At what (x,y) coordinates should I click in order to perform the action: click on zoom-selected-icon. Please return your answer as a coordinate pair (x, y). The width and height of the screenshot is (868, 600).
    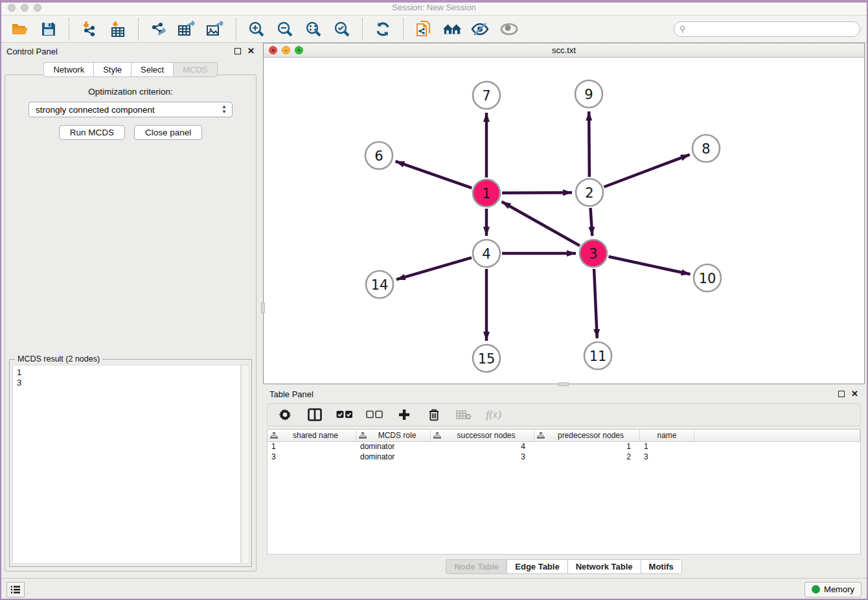
    Looking at the image, I should click on (342, 29).